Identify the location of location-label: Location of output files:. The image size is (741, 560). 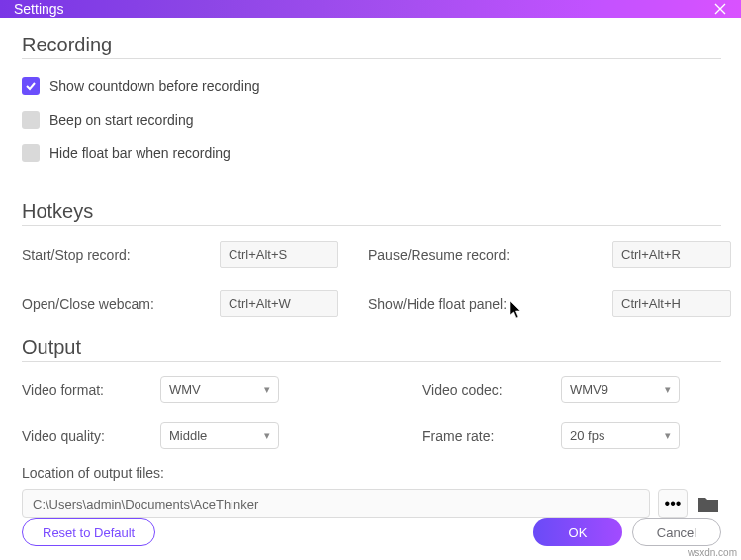
(372, 473).